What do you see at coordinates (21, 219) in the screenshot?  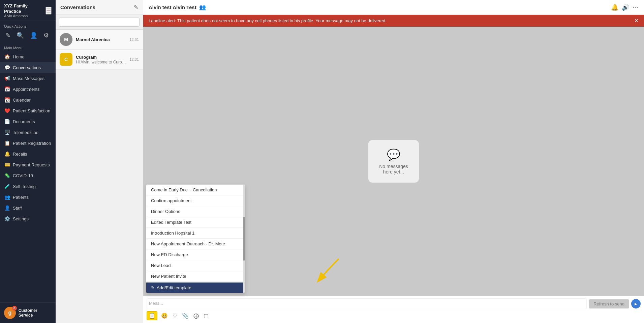 I see `sidebar-item-settings-label: Settings` at bounding box center [21, 219].